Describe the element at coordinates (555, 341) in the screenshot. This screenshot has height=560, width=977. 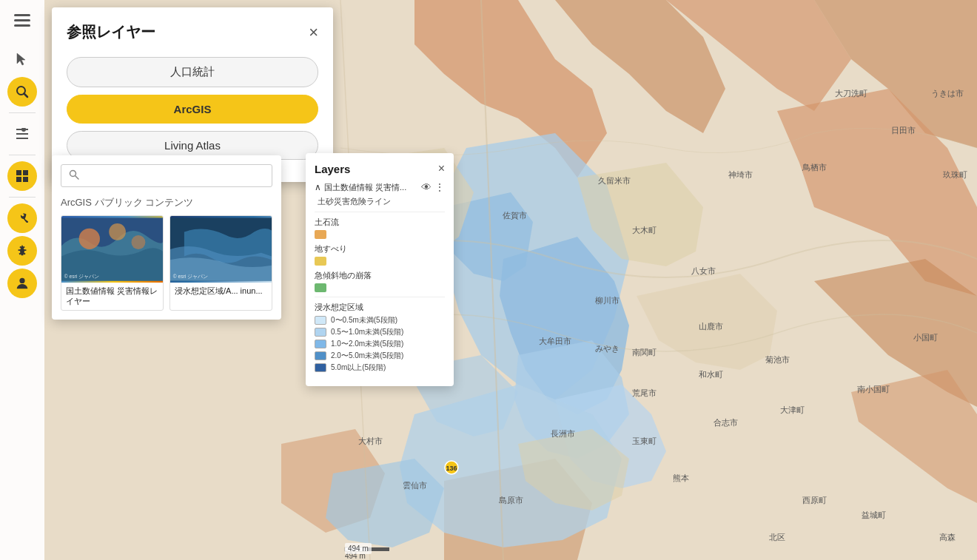
I see `svg-text: 大牟田市` at that location.